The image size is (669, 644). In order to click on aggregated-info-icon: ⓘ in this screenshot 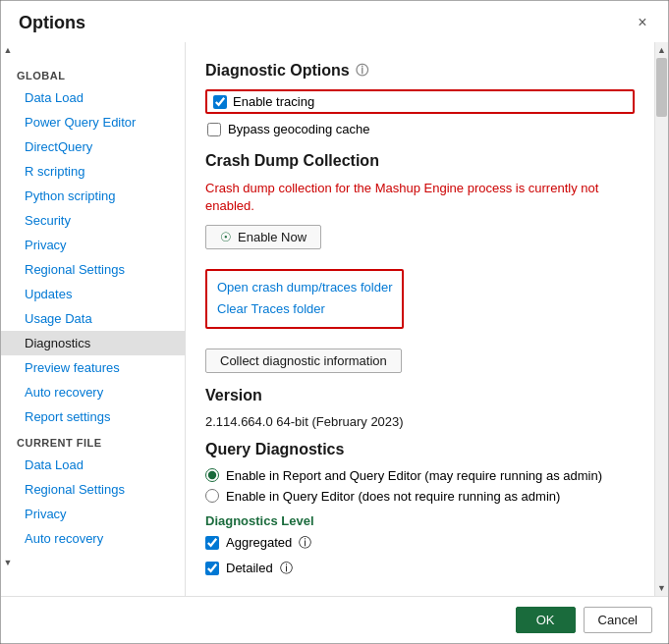, I will do `click(305, 543)`.